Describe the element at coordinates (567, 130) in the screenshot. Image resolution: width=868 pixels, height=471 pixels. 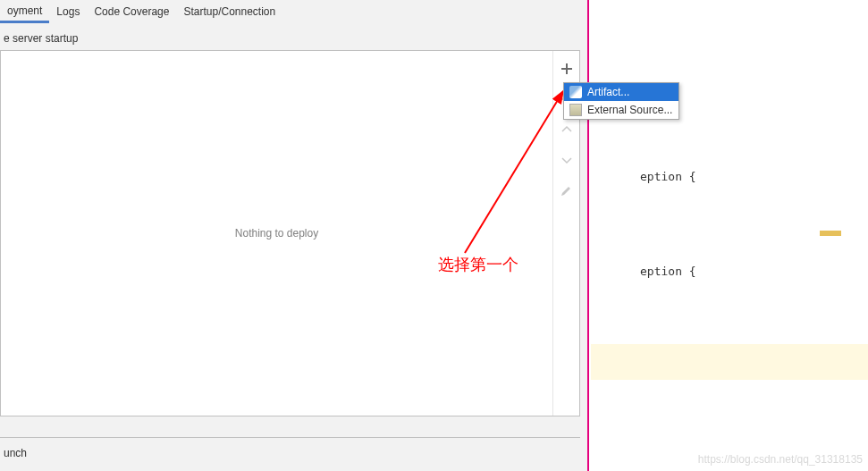
I see `up-button` at that location.